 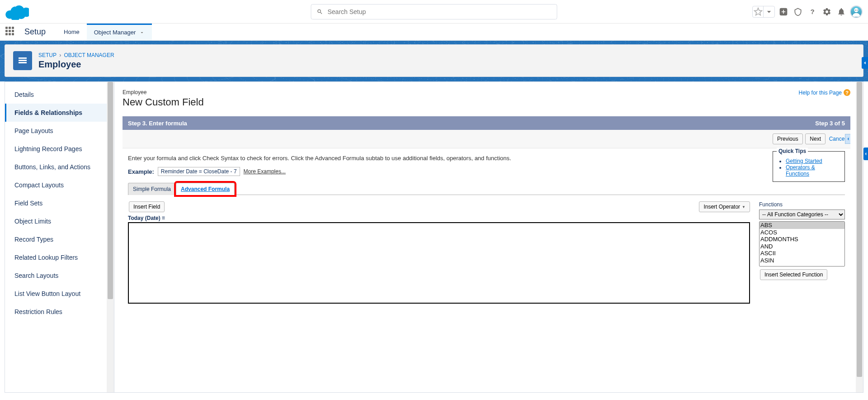 I want to click on notifications-icon, so click(x=841, y=12).